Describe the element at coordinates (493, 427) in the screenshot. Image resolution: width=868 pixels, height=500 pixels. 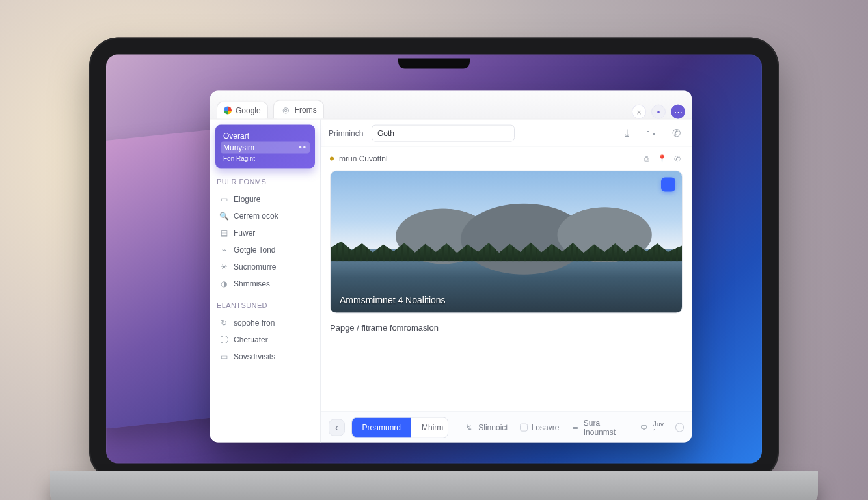
I see `footer-item-label: Slinnoict` at that location.